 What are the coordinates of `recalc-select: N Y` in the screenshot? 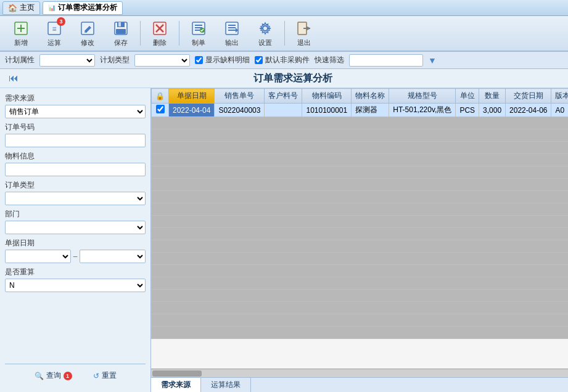 It's located at (75, 285).